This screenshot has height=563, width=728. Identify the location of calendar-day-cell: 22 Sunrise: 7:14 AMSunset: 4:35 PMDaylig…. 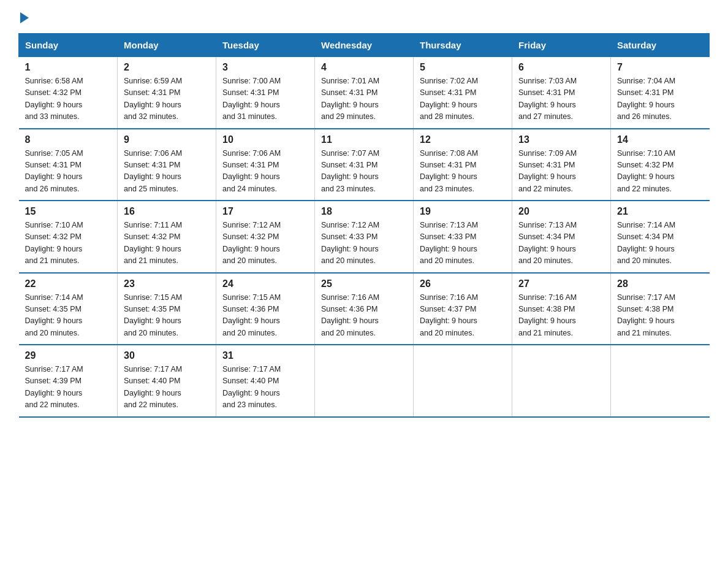
(69, 309).